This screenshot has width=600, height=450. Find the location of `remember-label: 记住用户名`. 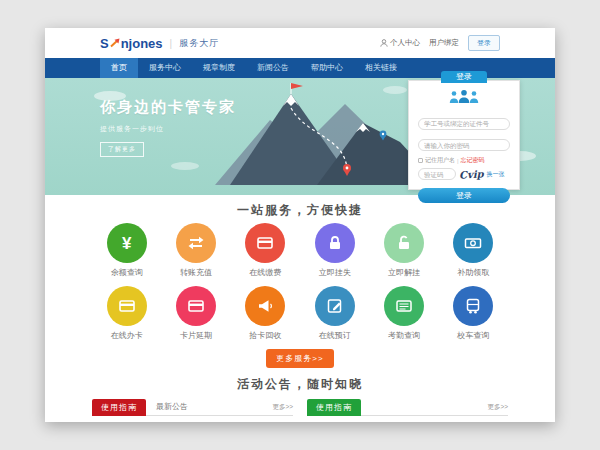

remember-label: 记住用户名 is located at coordinates (440, 160).